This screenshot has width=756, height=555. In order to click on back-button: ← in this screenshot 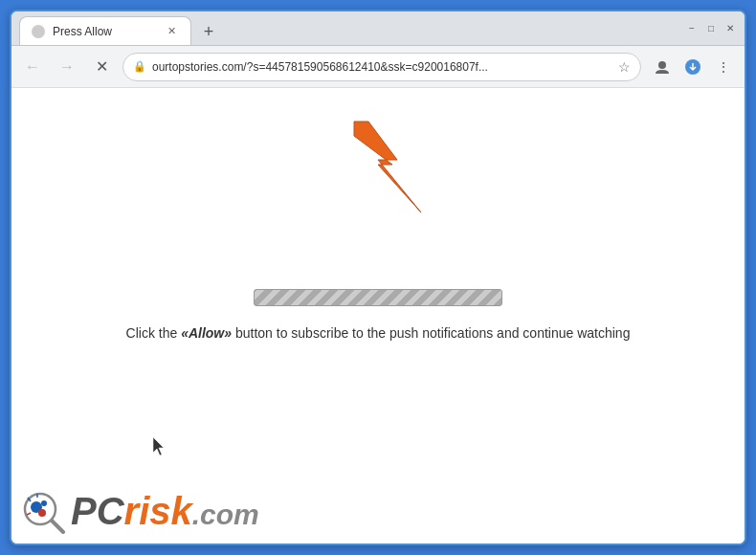, I will do `click(33, 67)`.